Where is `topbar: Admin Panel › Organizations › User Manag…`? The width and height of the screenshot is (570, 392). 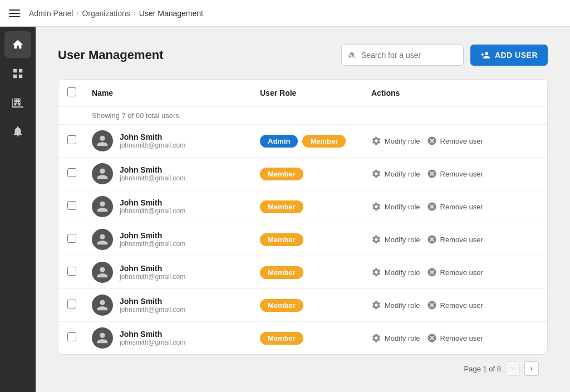 topbar: Admin Panel › Organizations › User Manag… is located at coordinates (285, 13).